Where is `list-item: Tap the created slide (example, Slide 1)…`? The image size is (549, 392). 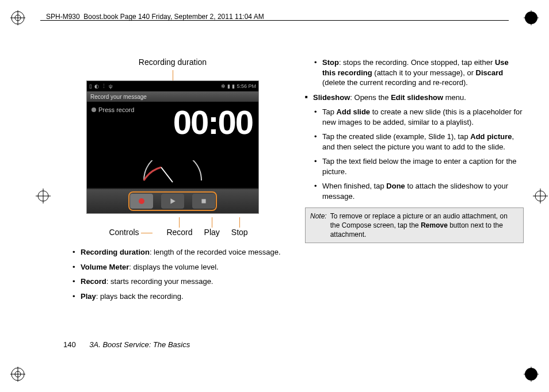
list-item: Tap the created slide (example, Slide 1)… is located at coordinates (423, 141).